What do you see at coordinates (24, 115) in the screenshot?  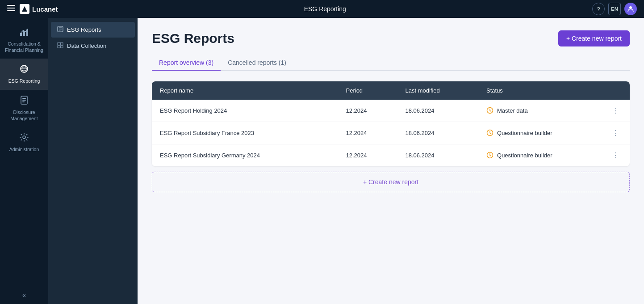 I see `sidebar-item-disclosure-label: Disclosure Management` at bounding box center [24, 115].